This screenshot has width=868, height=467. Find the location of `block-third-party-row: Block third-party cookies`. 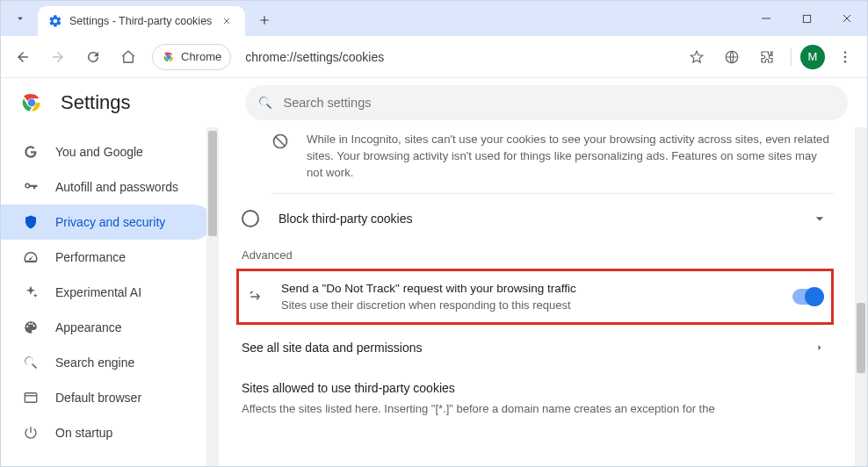

block-third-party-row: Block third-party cookies is located at coordinates (535, 219).